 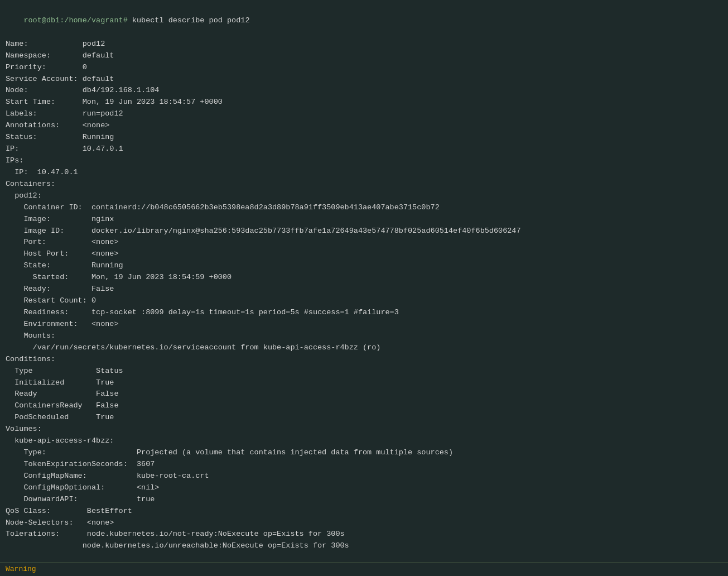 I want to click on terminal-line: Priority: 0, so click(x=364, y=68).